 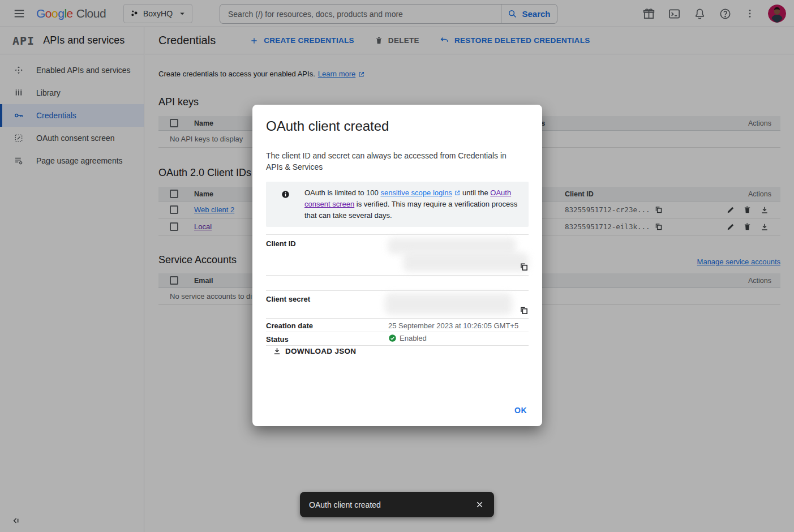 What do you see at coordinates (448, 304) in the screenshot?
I see `redacted-client-secret` at bounding box center [448, 304].